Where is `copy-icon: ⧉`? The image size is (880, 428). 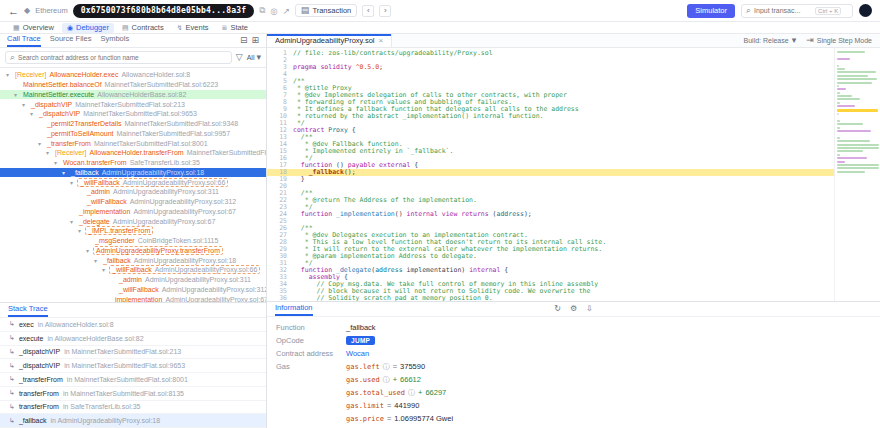 copy-icon: ⧉ is located at coordinates (262, 10).